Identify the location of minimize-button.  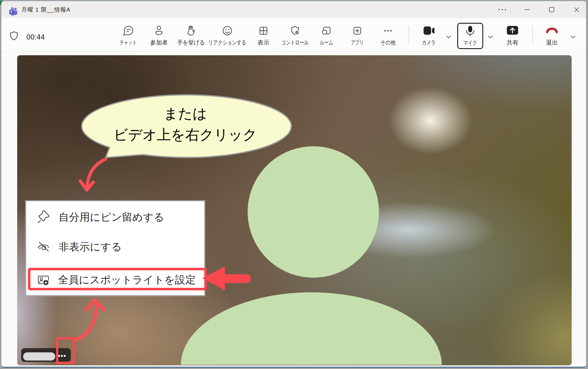
(527, 10).